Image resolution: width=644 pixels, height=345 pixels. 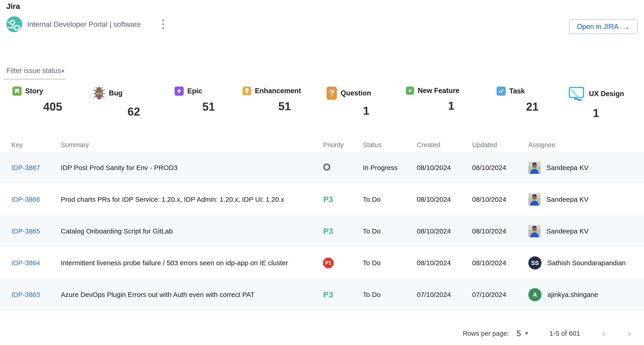 What do you see at coordinates (535, 295) in the screenshot?
I see `avatar: A` at bounding box center [535, 295].